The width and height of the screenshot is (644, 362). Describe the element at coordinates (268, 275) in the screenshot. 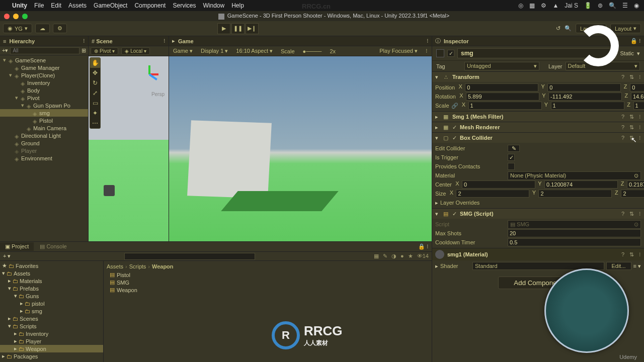

I see `project-item: ▤Pistol` at that location.